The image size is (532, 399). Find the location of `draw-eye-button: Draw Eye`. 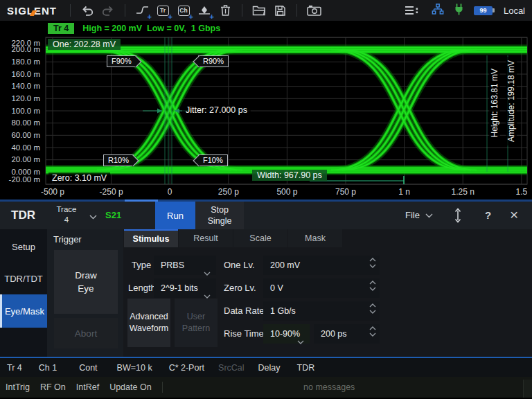

draw-eye-button: Draw Eye is located at coordinates (86, 282).